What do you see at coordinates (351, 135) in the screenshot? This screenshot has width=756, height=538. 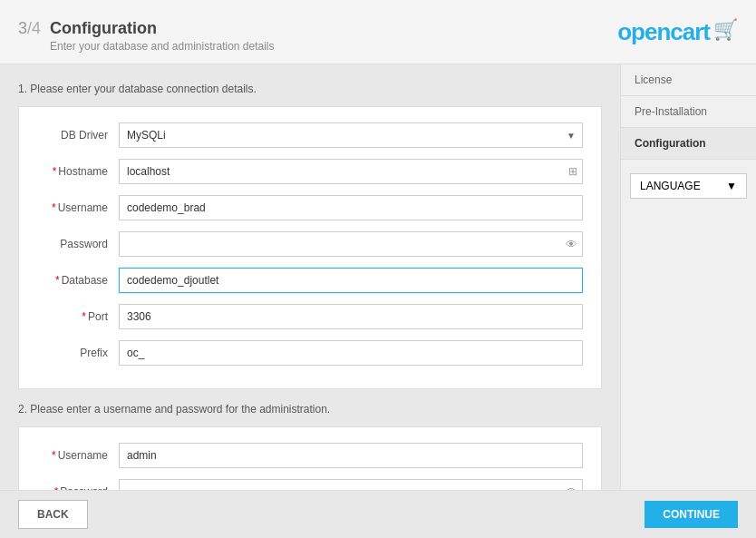 I see `db-driver-select: MySQLi` at bounding box center [351, 135].